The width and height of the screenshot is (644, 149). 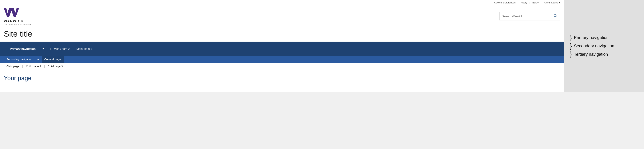 What do you see at coordinates (536, 3) in the screenshot?
I see `edit-link: Edit ▾` at bounding box center [536, 3].